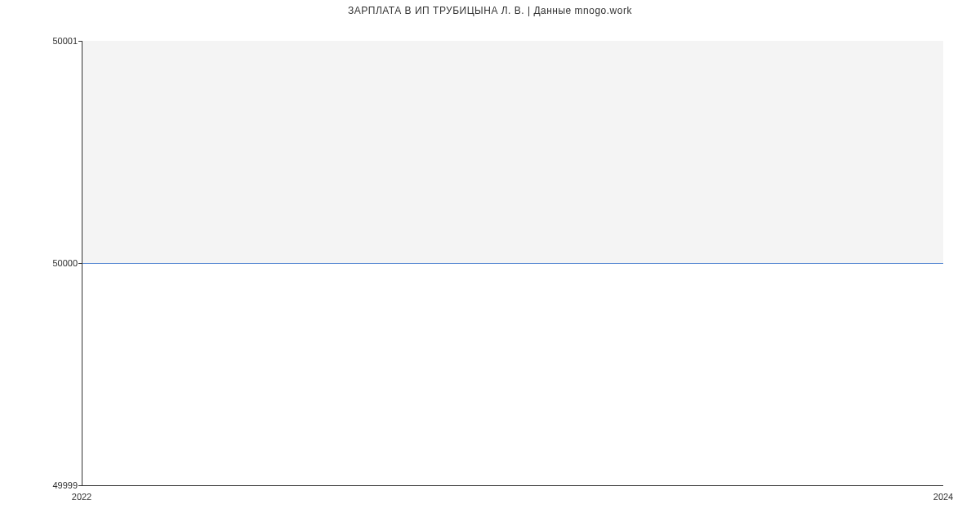  What do you see at coordinates (65, 263) in the screenshot?
I see `y-axis-tick-label: 50000` at bounding box center [65, 263].